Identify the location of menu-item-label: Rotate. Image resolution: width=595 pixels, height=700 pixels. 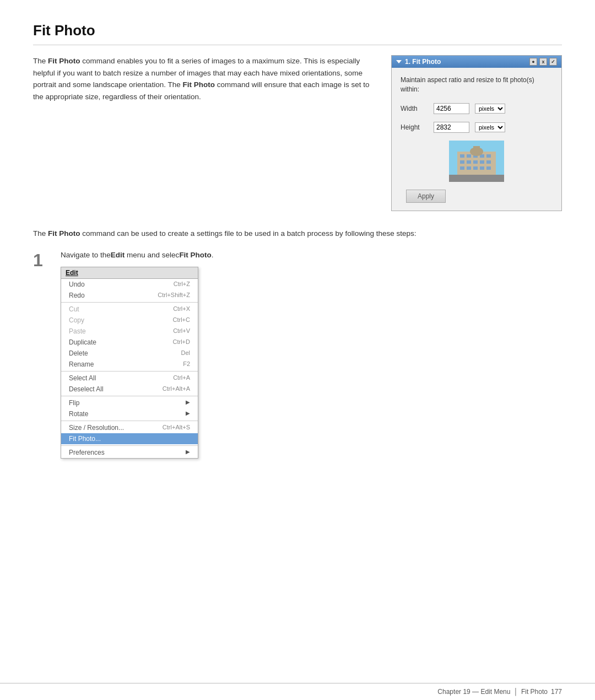
(78, 414).